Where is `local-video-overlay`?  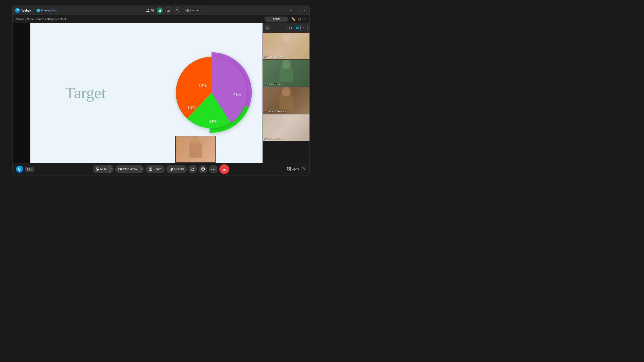
local-video-overlay is located at coordinates (196, 149).